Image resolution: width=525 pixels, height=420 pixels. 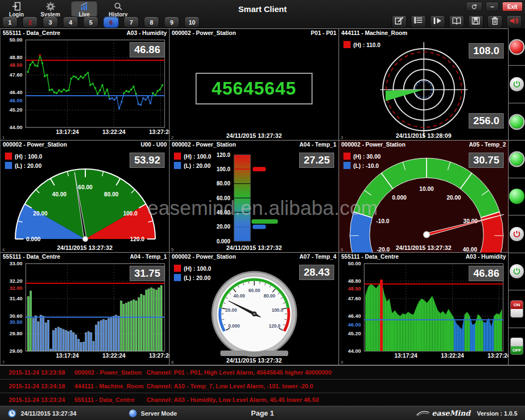 I want to click on value-readout: 30.75, so click(x=486, y=160).